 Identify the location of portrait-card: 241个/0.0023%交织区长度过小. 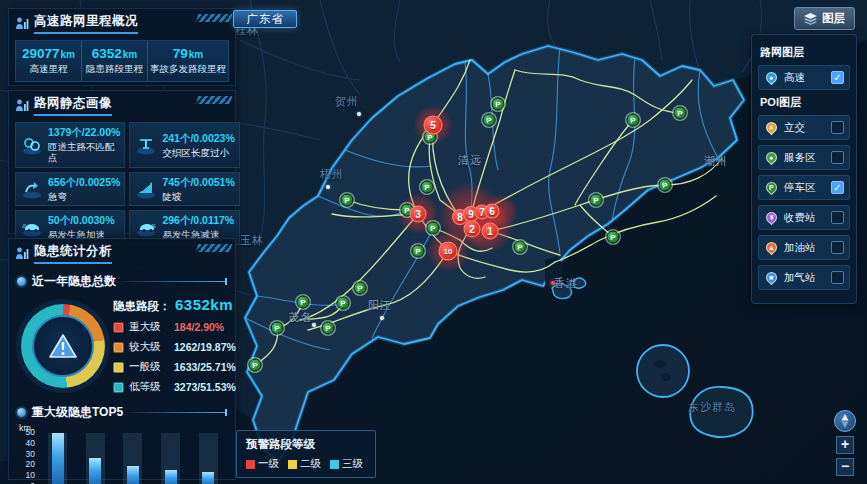
(184, 145).